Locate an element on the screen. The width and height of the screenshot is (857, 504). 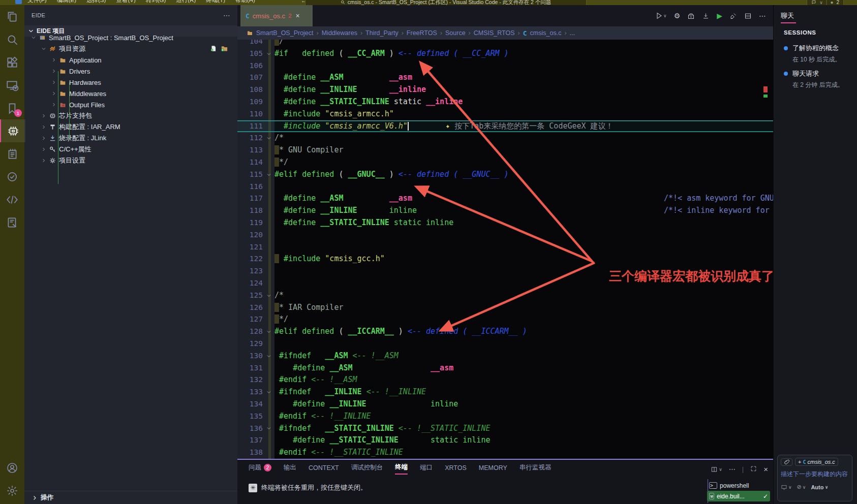
tab-close-icon: × is located at coordinates (298, 16).